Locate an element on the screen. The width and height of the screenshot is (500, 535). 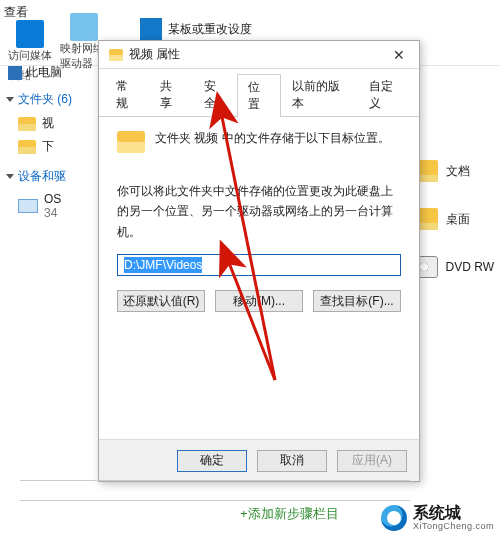
tab-share: 共享 is located at coordinates (171, 94).